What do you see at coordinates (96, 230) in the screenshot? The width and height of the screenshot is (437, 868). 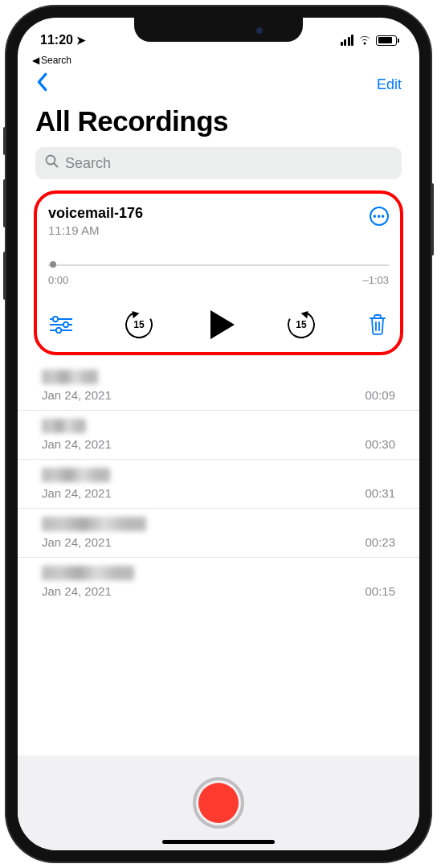 I see `recording-timestamp: 11:19 AM` at bounding box center [96, 230].